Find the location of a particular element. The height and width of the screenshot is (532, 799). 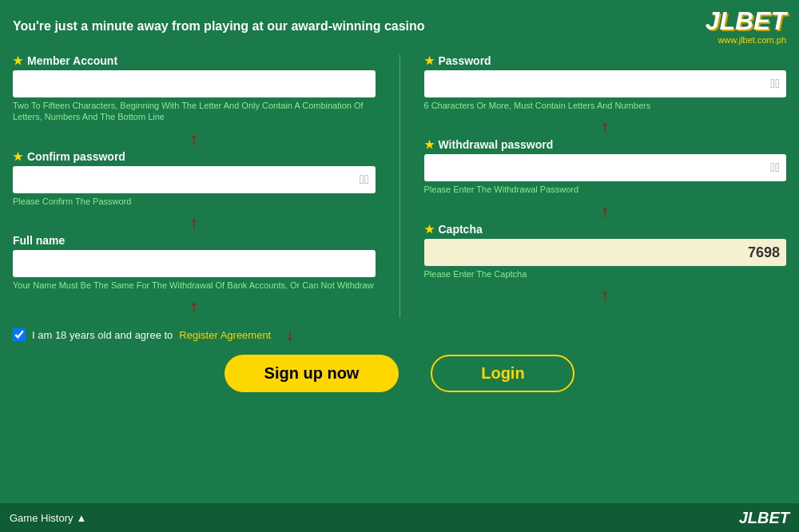

up-arrow-icon-4: ↑ is located at coordinates (606, 127).